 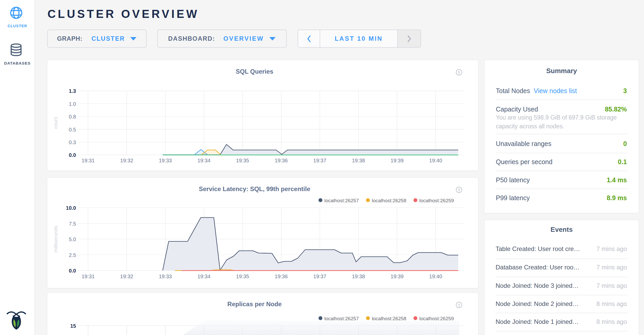 I want to click on svg-text: 0.5, so click(x=72, y=130).